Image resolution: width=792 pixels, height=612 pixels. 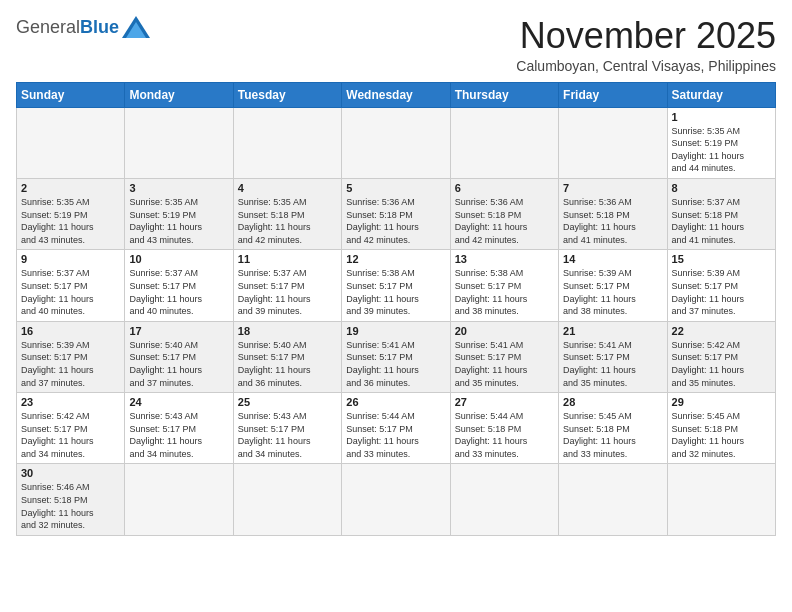 I want to click on day-header-saturday: Saturday, so click(x=721, y=94).